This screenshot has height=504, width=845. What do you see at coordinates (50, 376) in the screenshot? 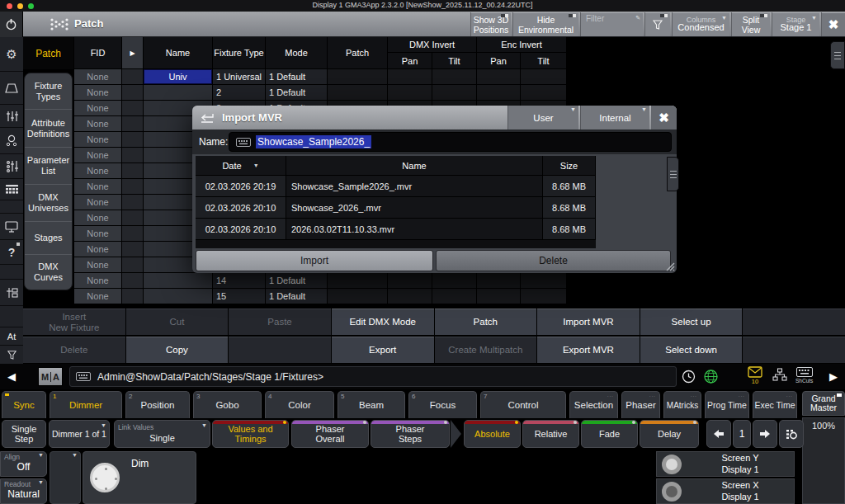
I see `ma-logo: MA` at bounding box center [50, 376].